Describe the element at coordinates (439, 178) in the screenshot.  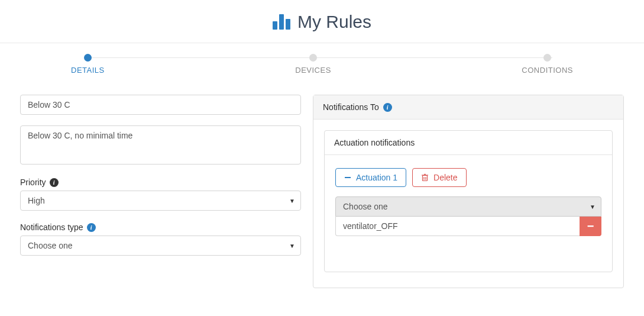
I see `delete-button: Delete` at that location.